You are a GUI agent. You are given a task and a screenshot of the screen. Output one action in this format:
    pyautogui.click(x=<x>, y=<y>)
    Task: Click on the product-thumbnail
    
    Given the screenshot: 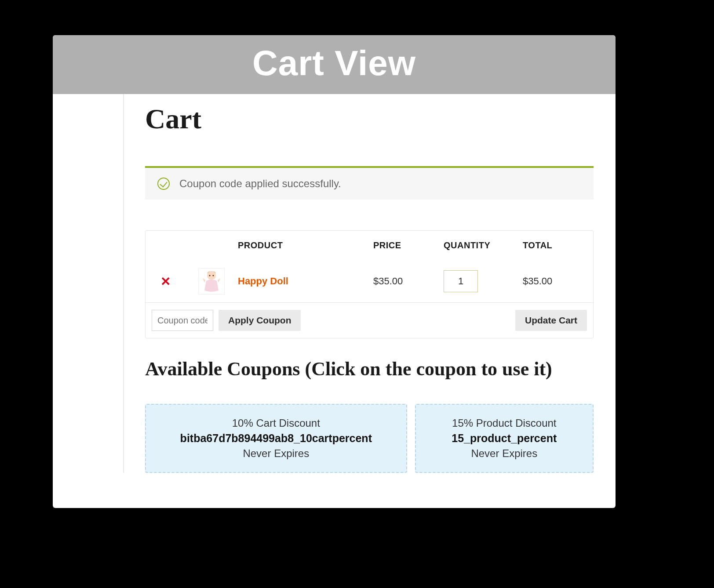 What is the action you would take?
    pyautogui.click(x=211, y=281)
    